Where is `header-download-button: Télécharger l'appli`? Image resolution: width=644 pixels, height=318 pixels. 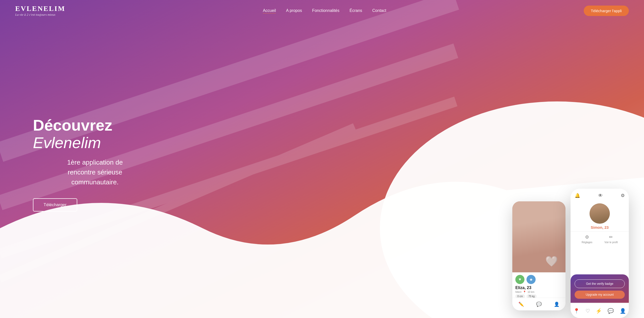 header-download-button: Télécharger l'appli is located at coordinates (606, 11).